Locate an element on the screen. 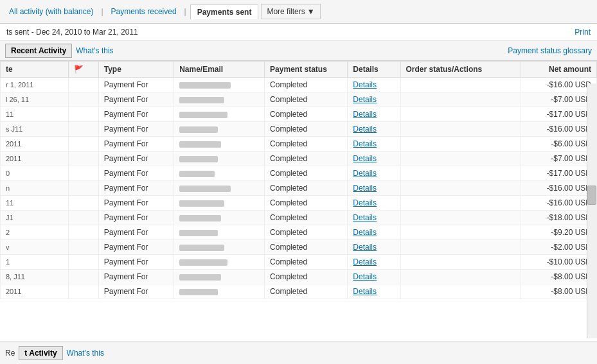  cell-amount: -$9.20 USD is located at coordinates (559, 232).